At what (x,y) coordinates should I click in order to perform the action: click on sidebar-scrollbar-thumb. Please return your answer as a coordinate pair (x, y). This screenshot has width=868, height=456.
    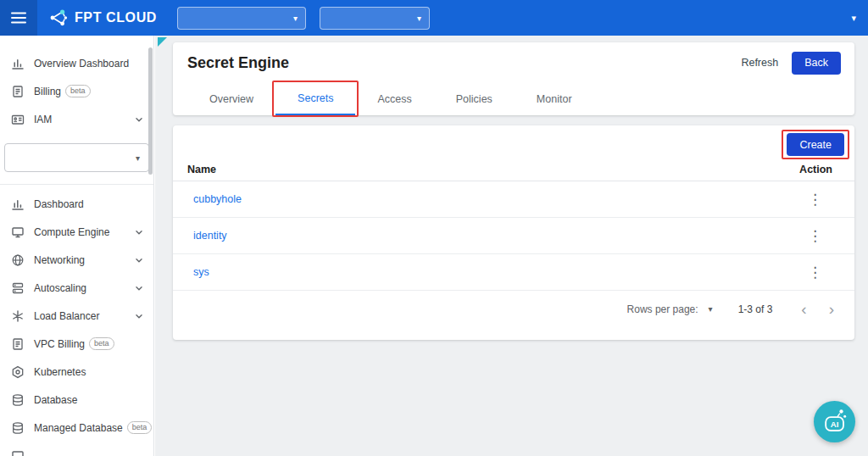
    Looking at the image, I should click on (151, 111).